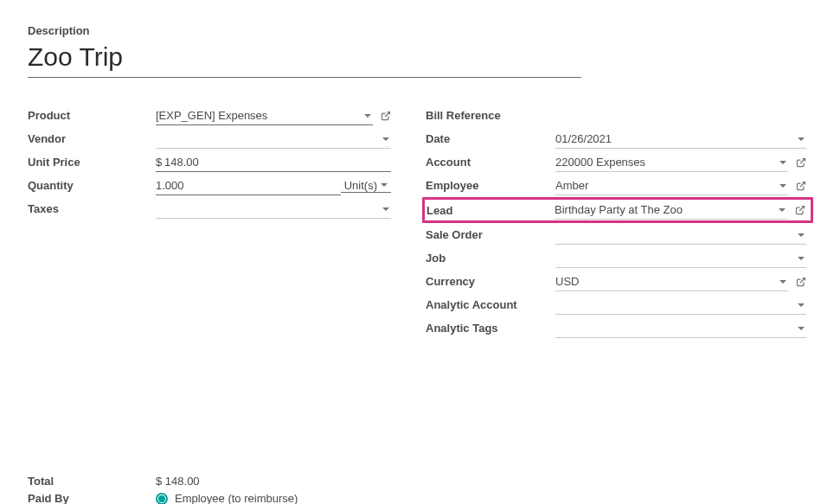  I want to click on uom-label: Unit(s), so click(361, 185).